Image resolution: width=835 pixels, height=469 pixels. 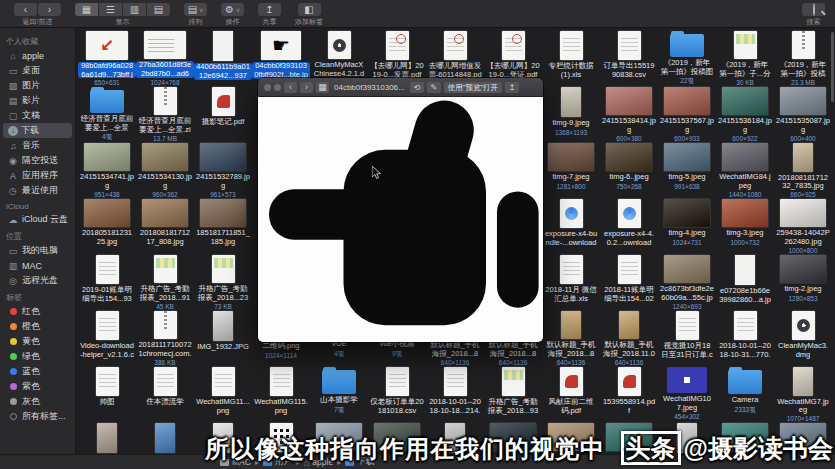 I want to click on file-item: 24151535087.jpg600×400, so click(x=803, y=114).